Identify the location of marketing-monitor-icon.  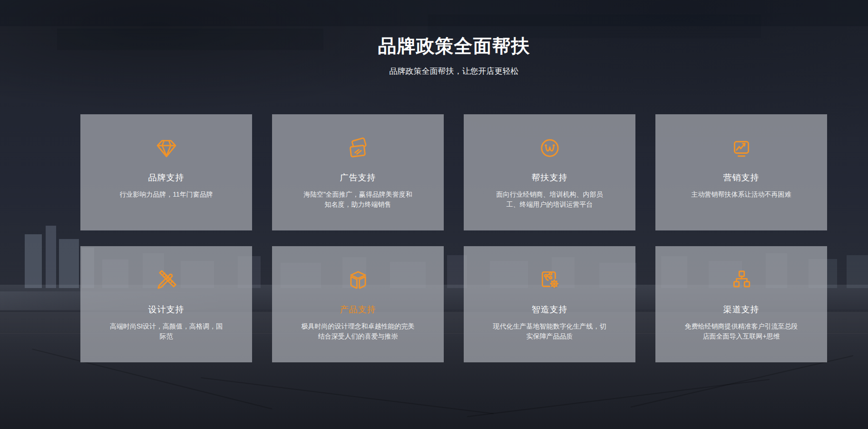
(741, 148).